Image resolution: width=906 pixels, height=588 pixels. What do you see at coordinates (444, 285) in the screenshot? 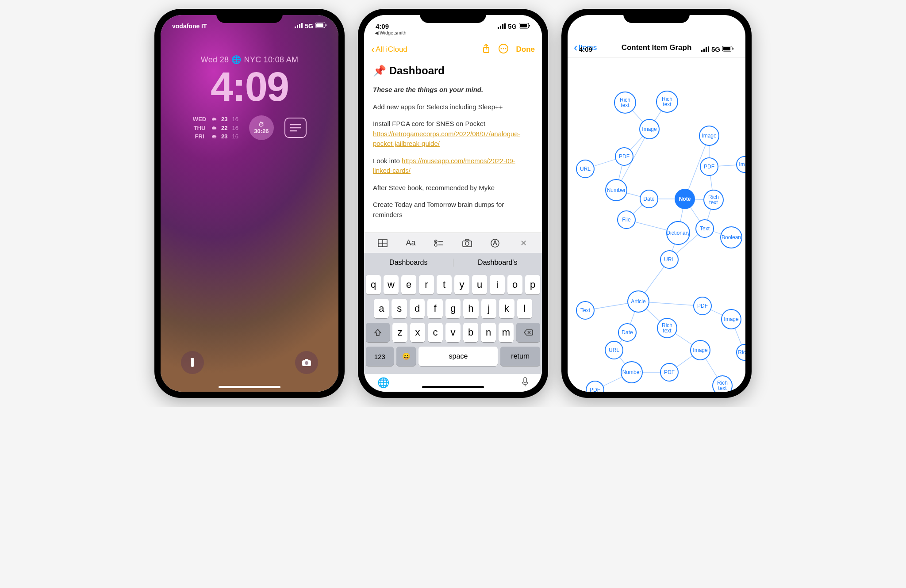
I see `key-t: t` at bounding box center [444, 285].